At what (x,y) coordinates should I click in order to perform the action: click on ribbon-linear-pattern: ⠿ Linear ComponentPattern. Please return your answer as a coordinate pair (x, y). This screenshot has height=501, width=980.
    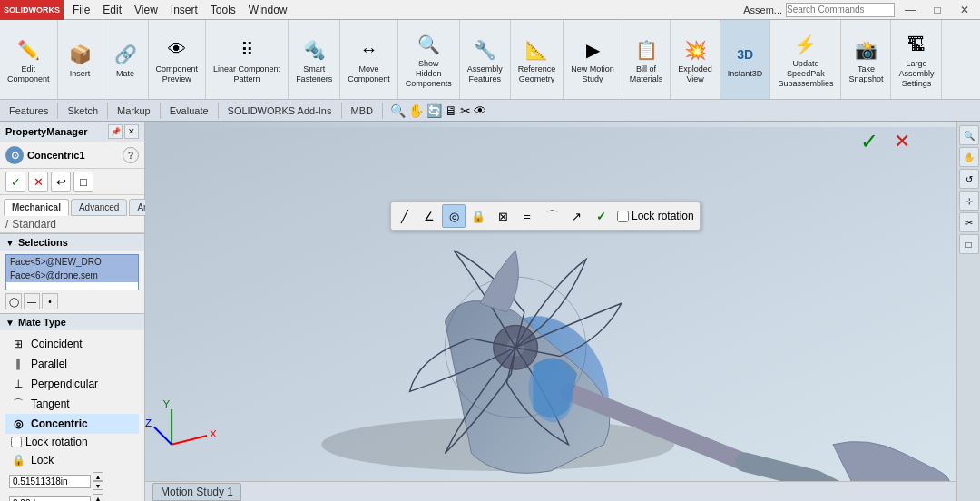
    Looking at the image, I should click on (247, 60).